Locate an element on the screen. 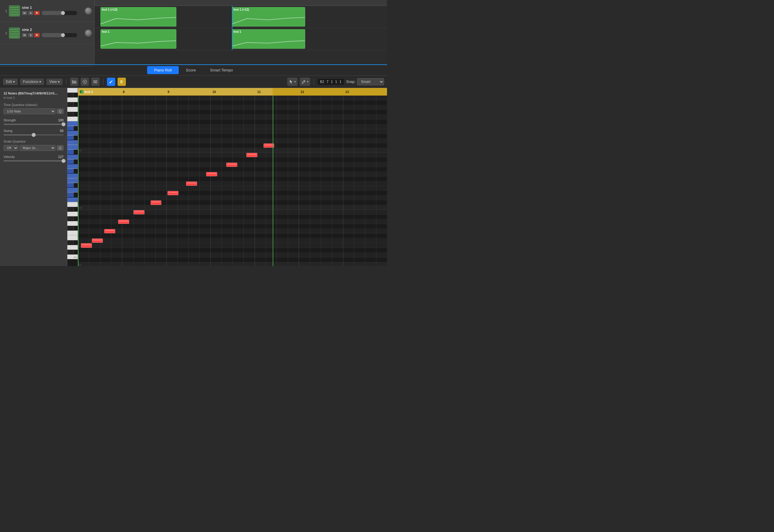  track-name-2: sine 2 is located at coordinates (53, 30).